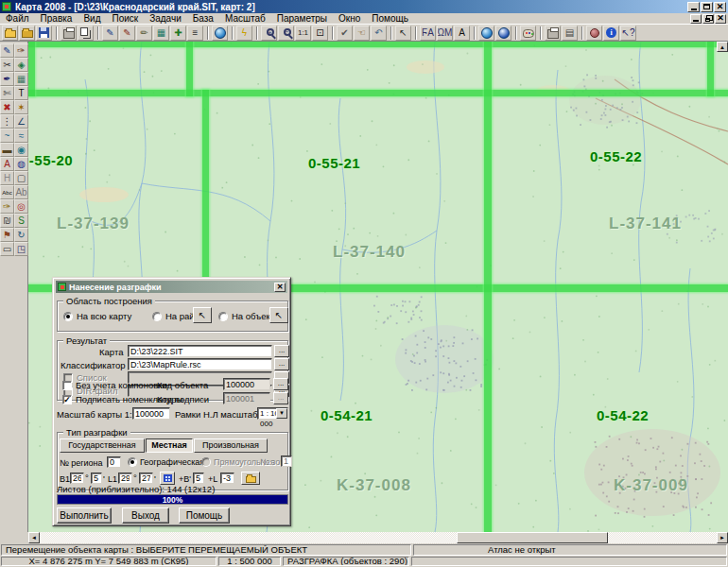  I want to click on target-find-button: ◎, so click(21, 206).